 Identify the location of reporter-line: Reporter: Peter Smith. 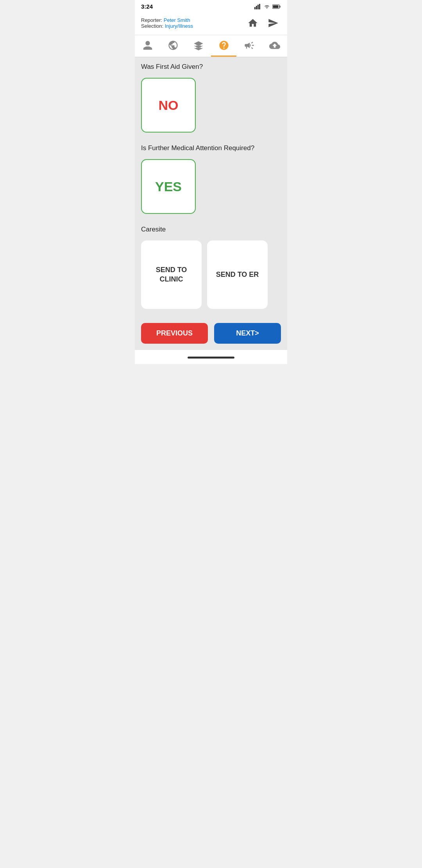
(167, 20).